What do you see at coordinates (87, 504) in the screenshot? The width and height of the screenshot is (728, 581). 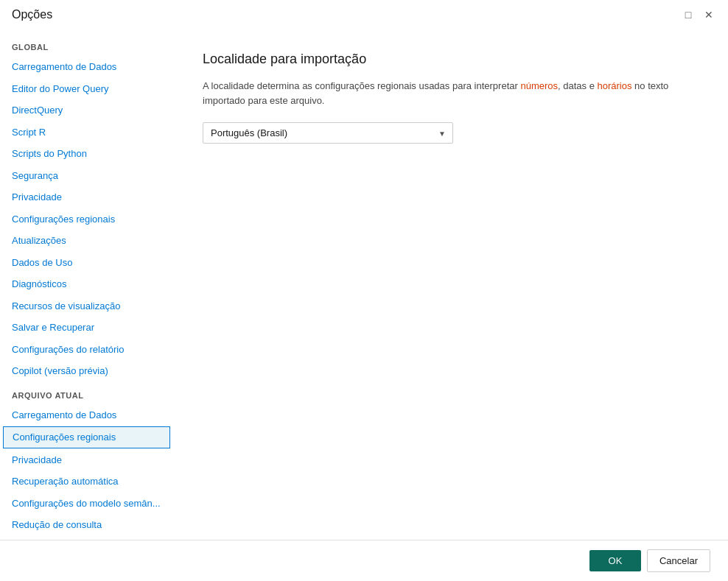 I see `sidebar-item-arq-modelo-semantico: Configurações do modelo semân...` at bounding box center [87, 504].